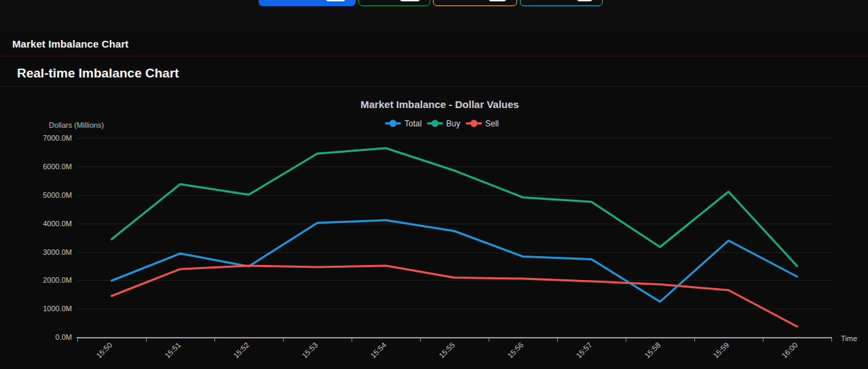  What do you see at coordinates (76, 125) in the screenshot?
I see `svg-text: Dollars (Millions)` at bounding box center [76, 125].